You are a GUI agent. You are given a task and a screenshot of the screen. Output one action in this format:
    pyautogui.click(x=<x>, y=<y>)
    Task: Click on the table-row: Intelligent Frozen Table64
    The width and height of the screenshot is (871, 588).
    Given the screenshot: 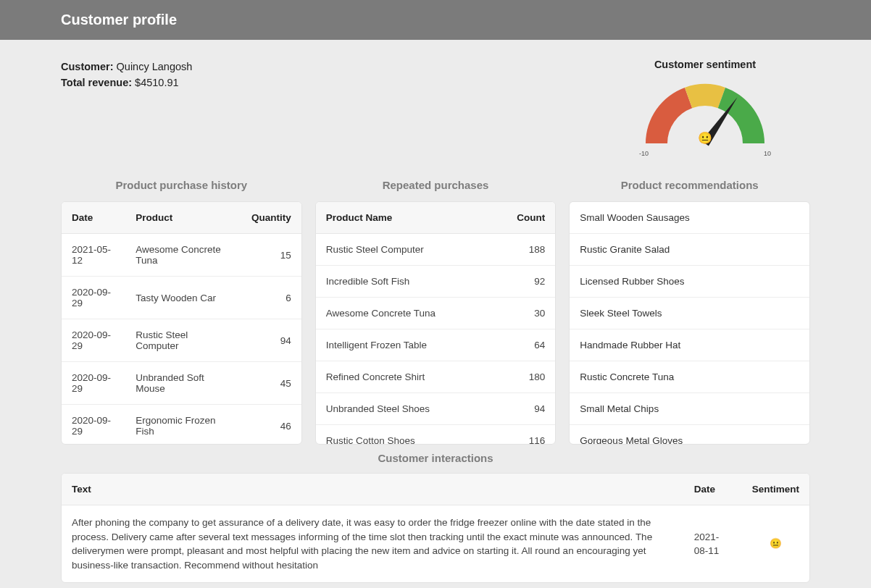 What is the action you would take?
    pyautogui.click(x=436, y=345)
    